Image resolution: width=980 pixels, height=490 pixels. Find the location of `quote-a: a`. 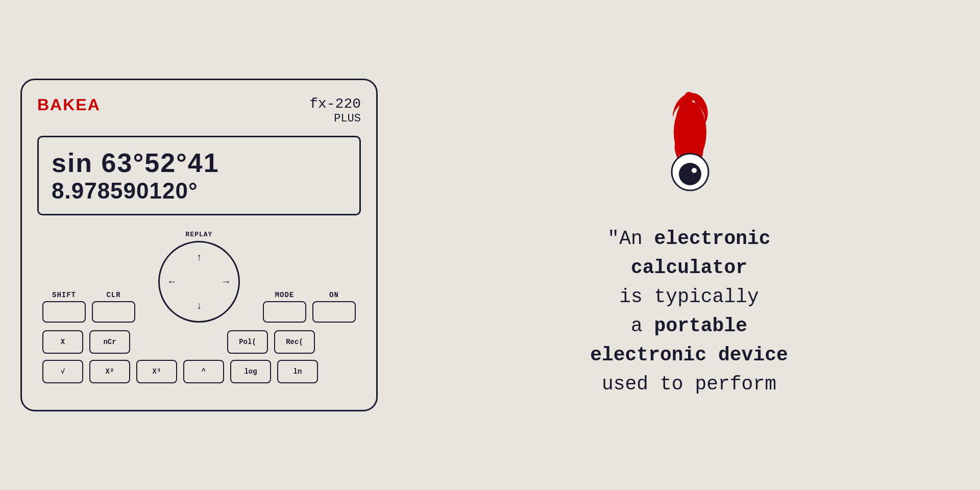

quote-a: a is located at coordinates (643, 326).